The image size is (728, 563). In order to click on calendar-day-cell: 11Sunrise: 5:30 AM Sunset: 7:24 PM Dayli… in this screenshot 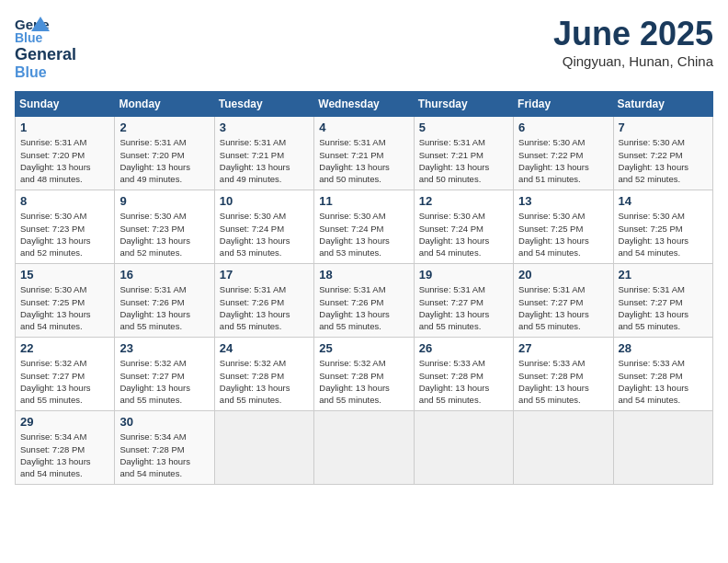, I will do `click(364, 227)`.